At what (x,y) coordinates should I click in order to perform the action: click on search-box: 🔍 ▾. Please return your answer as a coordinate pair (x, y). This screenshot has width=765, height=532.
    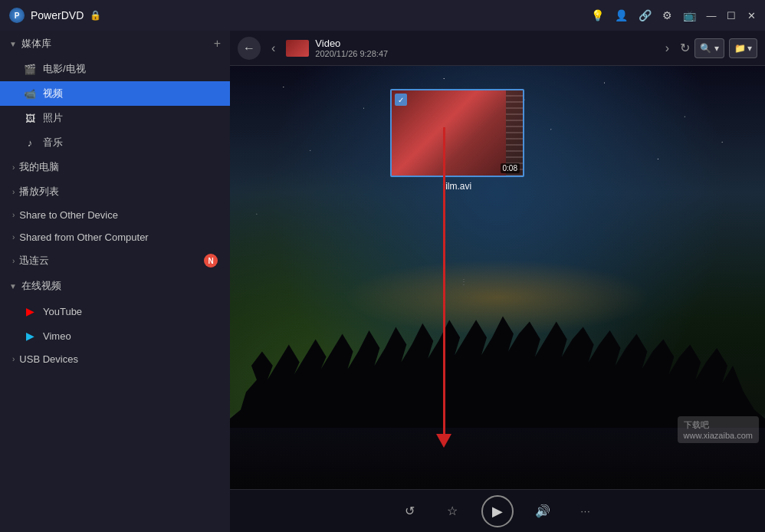
    Looking at the image, I should click on (710, 48).